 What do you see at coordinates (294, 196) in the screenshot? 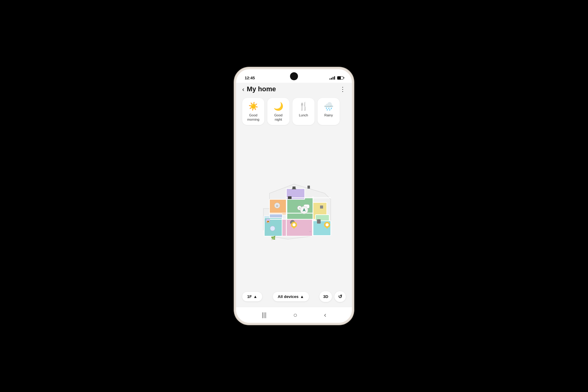
I see `phone-frame: 12:45 ‹ My home` at bounding box center [294, 196].